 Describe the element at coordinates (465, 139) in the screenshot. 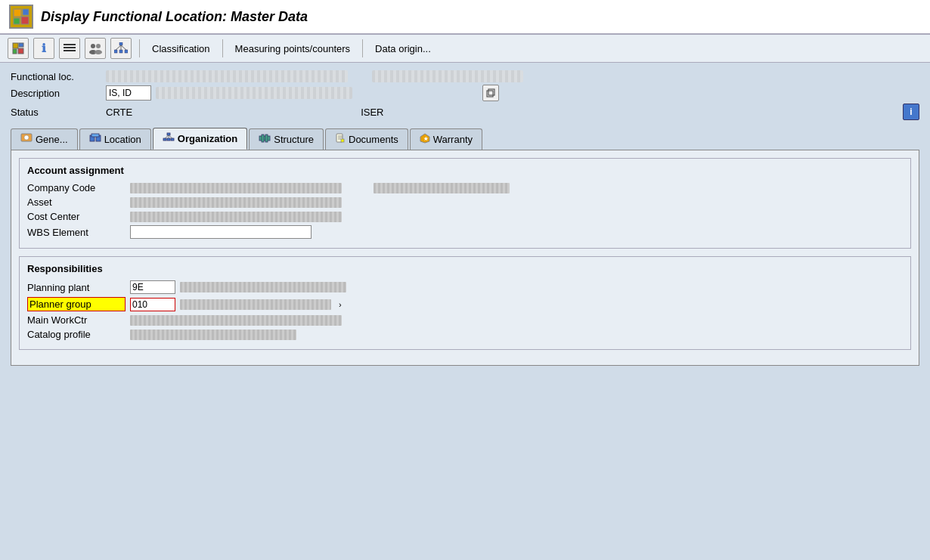

I see `tabs-container: Gene... Location` at that location.